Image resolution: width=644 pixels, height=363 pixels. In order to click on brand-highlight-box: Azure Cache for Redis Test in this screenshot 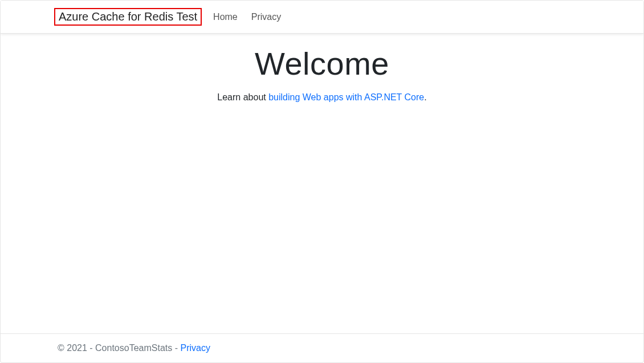, I will do `click(128, 17)`.